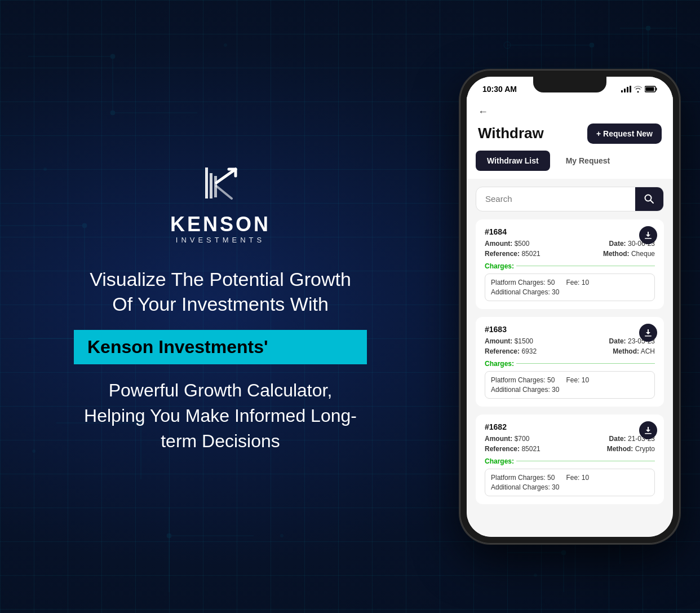  Describe the element at coordinates (626, 89) in the screenshot. I see `signal-bars` at that location.